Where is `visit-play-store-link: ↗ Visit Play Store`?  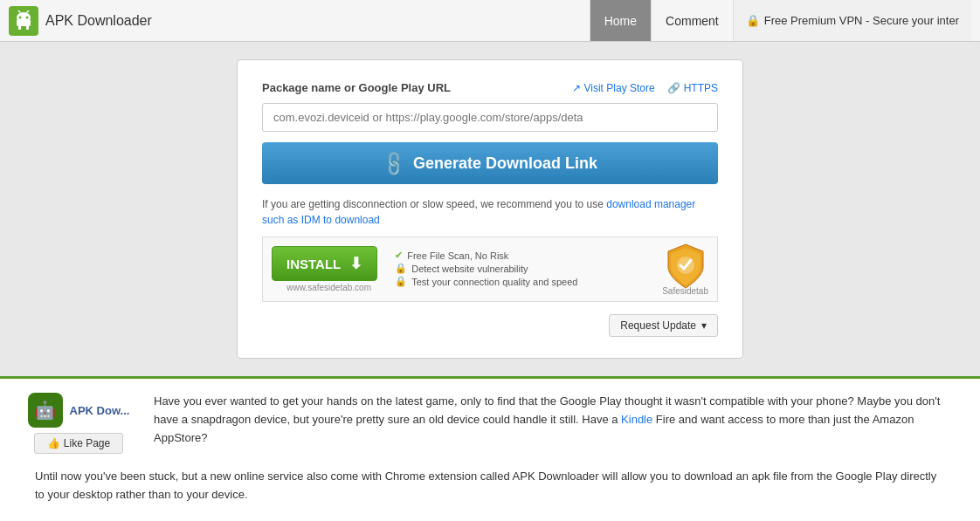
visit-play-store-link: ↗ Visit Play Store is located at coordinates (613, 88).